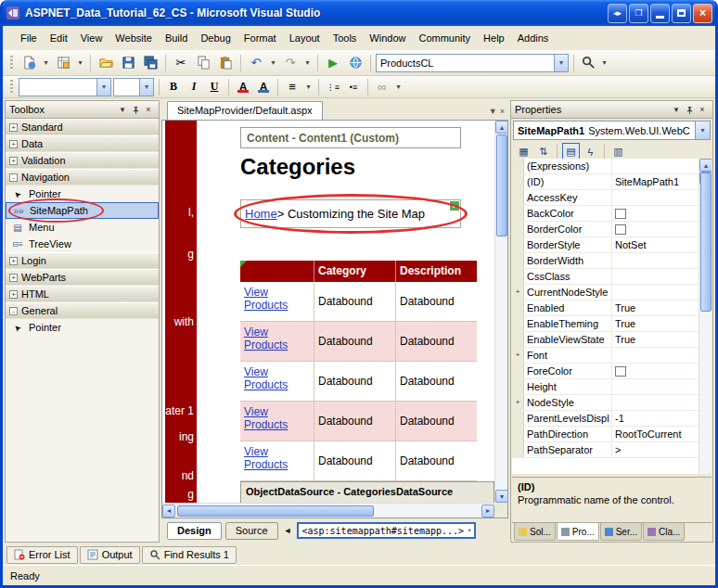  Describe the element at coordinates (82, 311) in the screenshot. I see `toolbox-section-general: - General` at that location.